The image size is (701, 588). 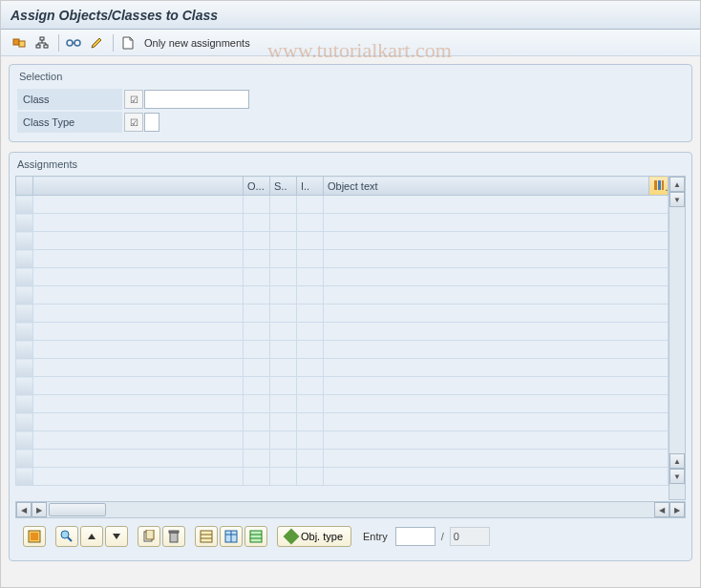 What do you see at coordinates (677, 476) in the screenshot?
I see `scroll-page-down-button: ▼` at bounding box center [677, 476].